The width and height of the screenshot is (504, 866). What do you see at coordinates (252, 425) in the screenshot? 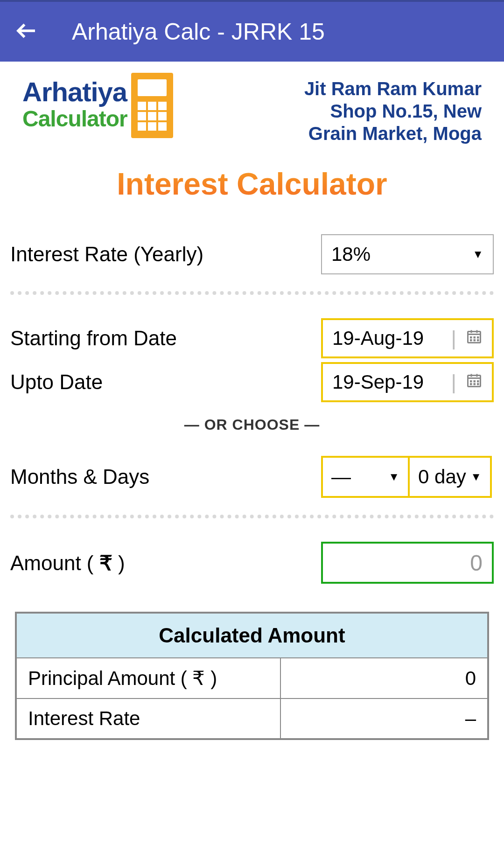
I see `or-choose-label: — OR CHOOSE —` at bounding box center [252, 425].